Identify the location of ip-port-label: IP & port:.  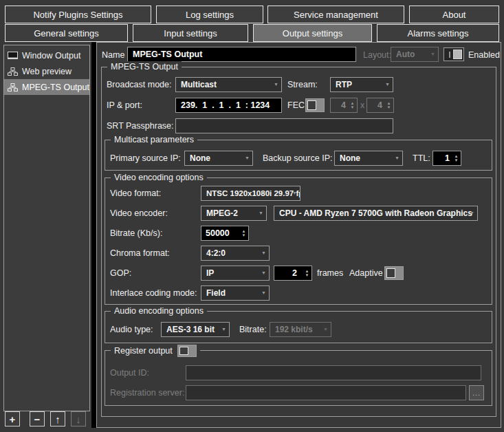
(124, 105).